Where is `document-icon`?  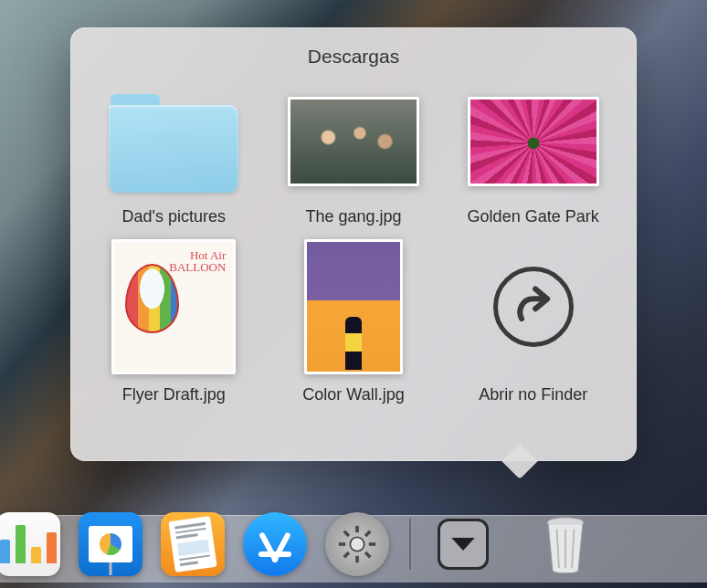 document-icon is located at coordinates (192, 544).